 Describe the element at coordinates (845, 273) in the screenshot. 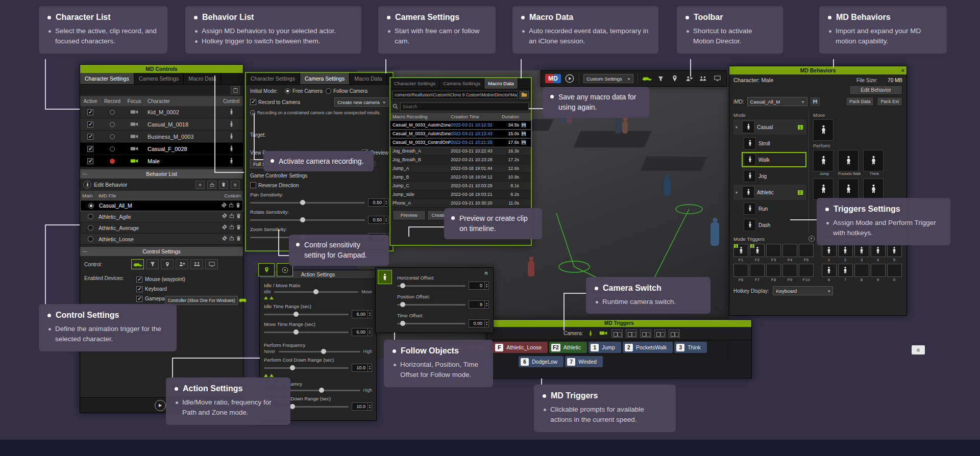

I see `perform-trigger-cell: 7` at that location.